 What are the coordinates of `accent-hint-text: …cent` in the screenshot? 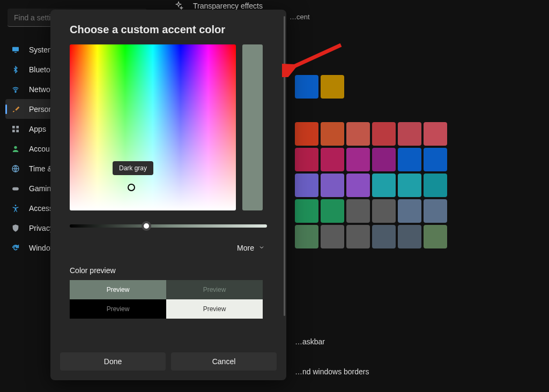 It's located at (419, 17).